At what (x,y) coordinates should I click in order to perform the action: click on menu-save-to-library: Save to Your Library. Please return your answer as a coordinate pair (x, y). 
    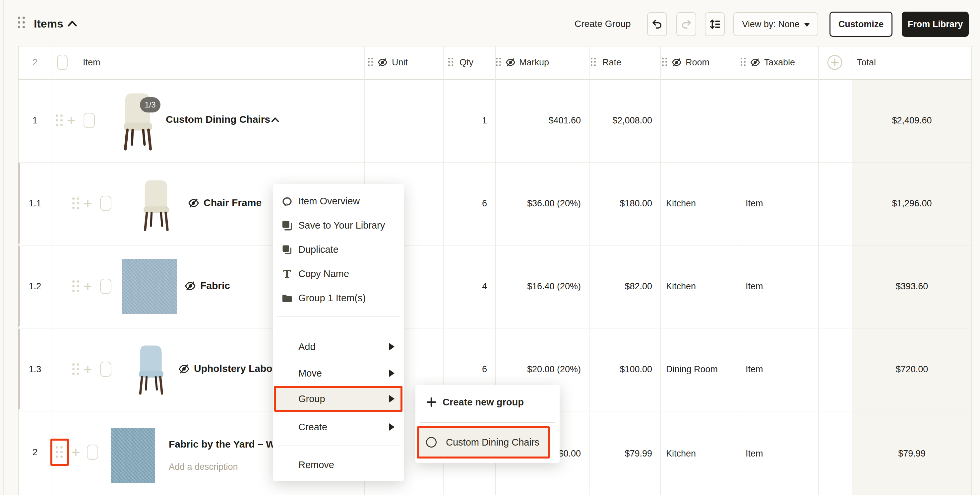
    Looking at the image, I should click on (338, 225).